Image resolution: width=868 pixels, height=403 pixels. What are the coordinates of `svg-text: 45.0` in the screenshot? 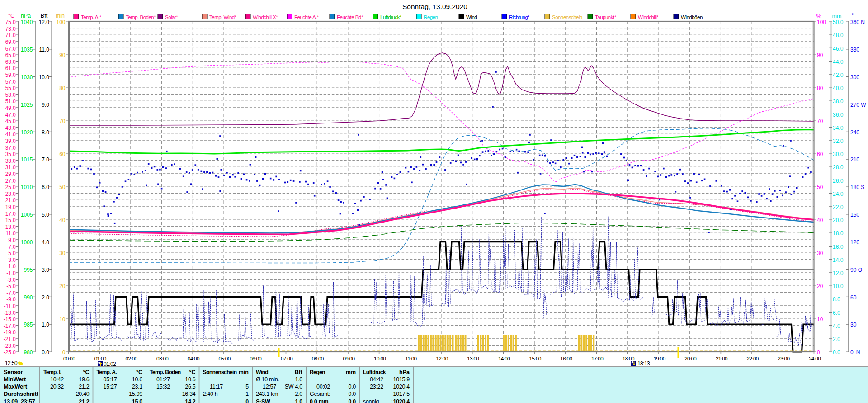 It's located at (11, 121).